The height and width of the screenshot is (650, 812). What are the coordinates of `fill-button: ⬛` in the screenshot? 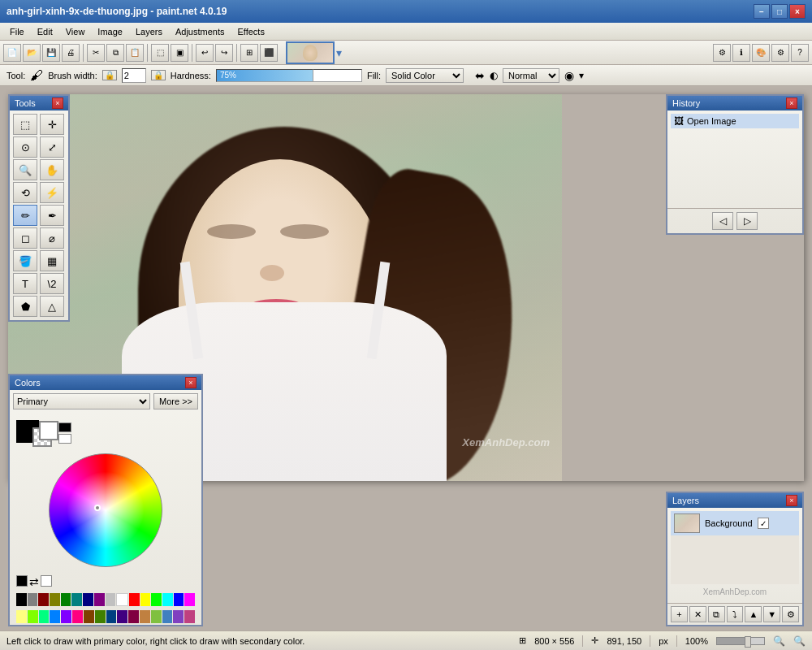 It's located at (269, 53).